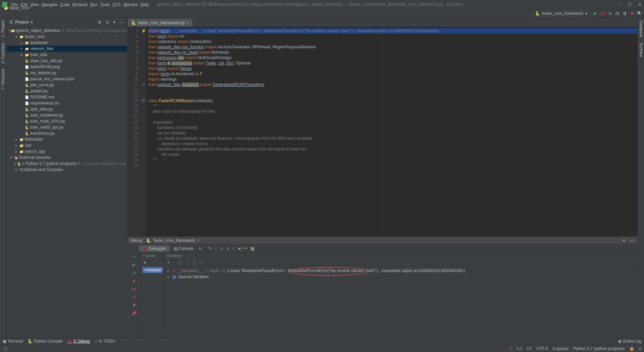 This screenshot has height=352, width=644. Describe the element at coordinates (134, 257) in the screenshot. I see `rerun-icon: ⟳` at that location.